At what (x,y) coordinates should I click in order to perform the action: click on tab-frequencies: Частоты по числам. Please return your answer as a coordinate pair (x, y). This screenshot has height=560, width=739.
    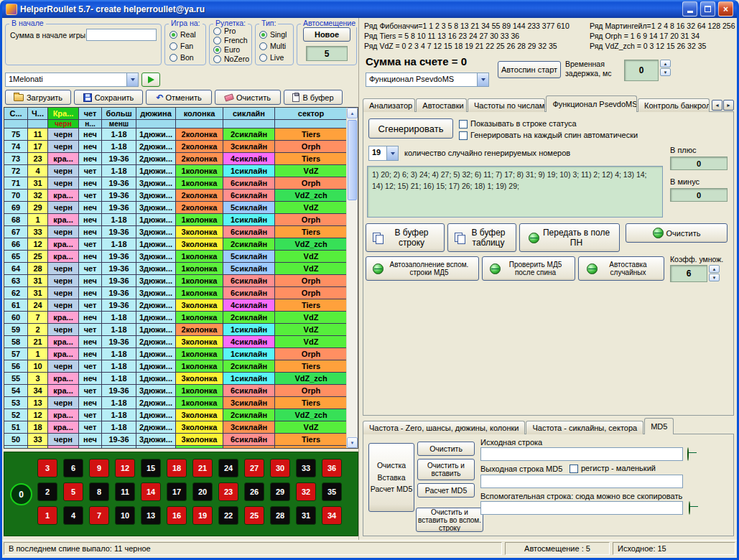
    Looking at the image, I should click on (506, 105).